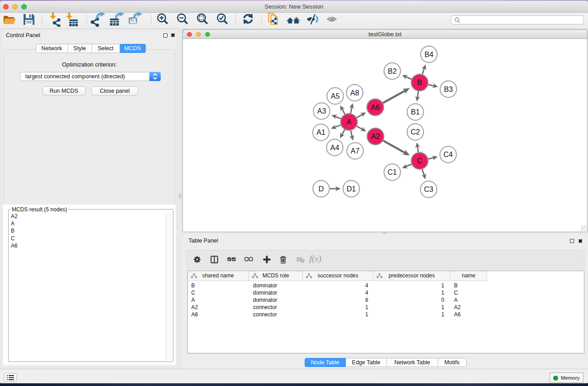 This screenshot has width=588, height=386. I want to click on svg-text: A5, so click(335, 96).